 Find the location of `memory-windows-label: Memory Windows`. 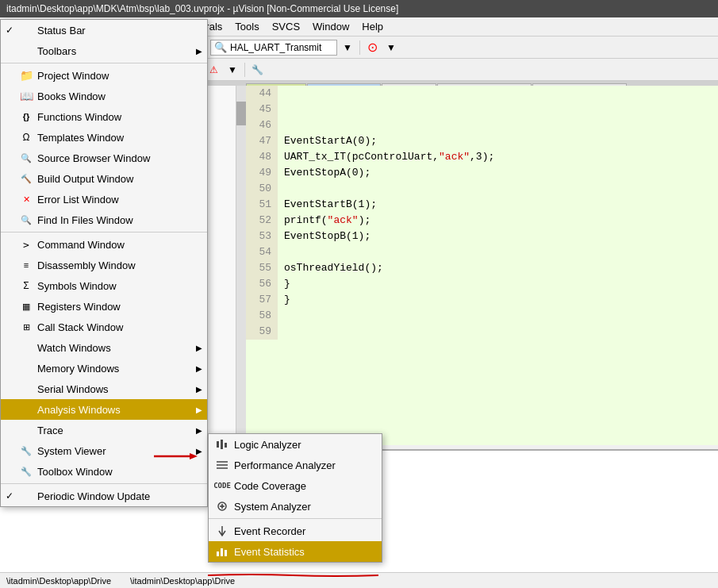

memory-windows-label: Memory Windows is located at coordinates (78, 368).